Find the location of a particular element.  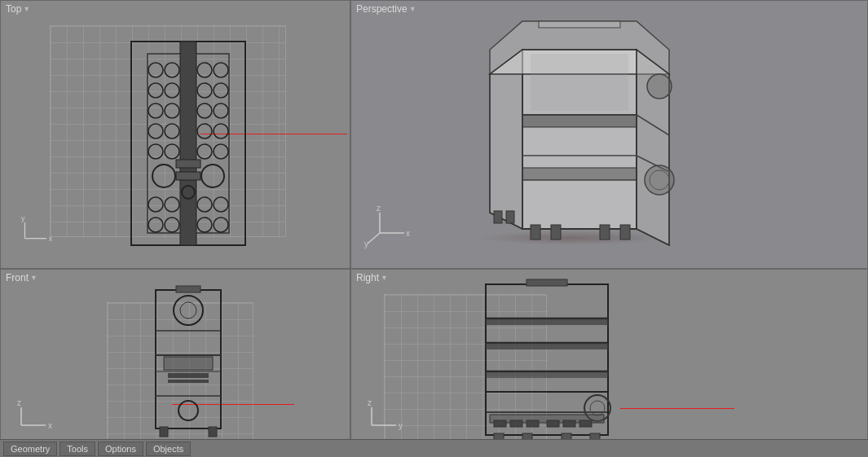

right-view-label: Right ▼ is located at coordinates (372, 278).